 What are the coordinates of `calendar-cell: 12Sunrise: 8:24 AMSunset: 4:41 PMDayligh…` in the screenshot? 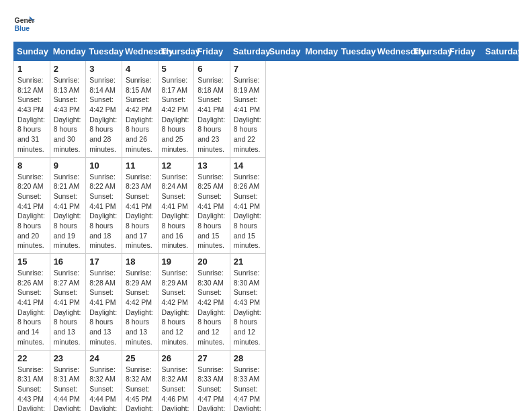 It's located at (176, 205).